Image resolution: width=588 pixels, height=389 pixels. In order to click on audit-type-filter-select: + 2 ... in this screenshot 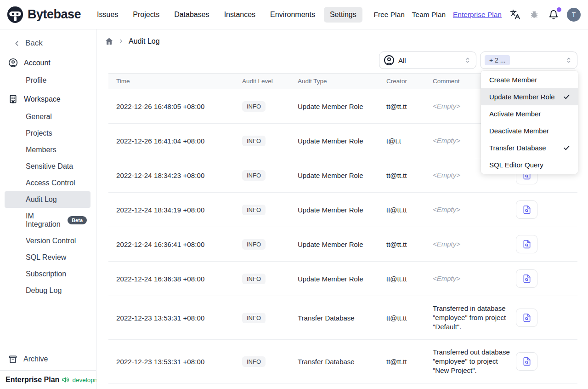, I will do `click(529, 60)`.